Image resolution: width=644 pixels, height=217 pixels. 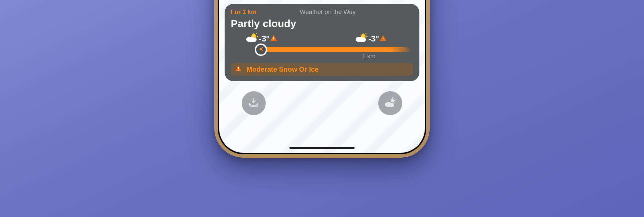 I want to click on route-progress-bar, so click(x=332, y=50).